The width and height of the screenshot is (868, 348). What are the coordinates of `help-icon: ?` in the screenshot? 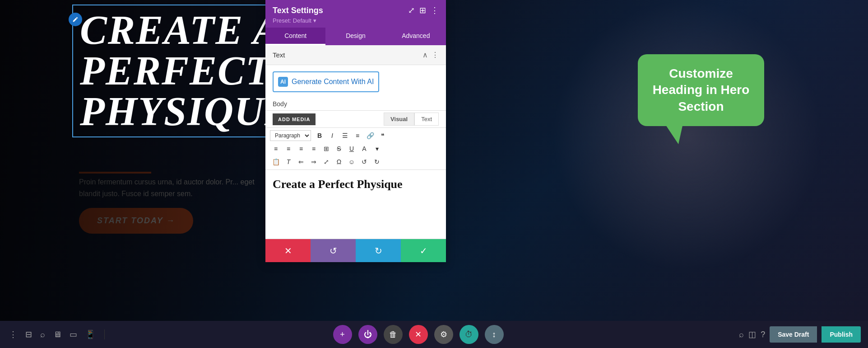 It's located at (763, 334).